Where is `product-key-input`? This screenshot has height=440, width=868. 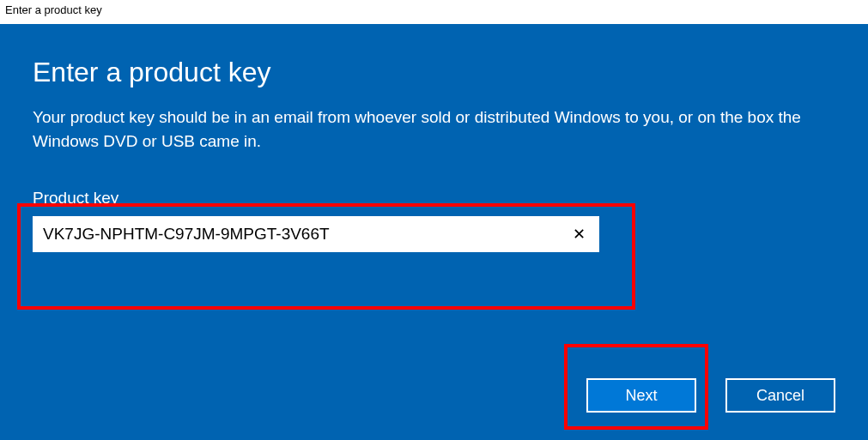 product-key-input is located at coordinates (306, 234).